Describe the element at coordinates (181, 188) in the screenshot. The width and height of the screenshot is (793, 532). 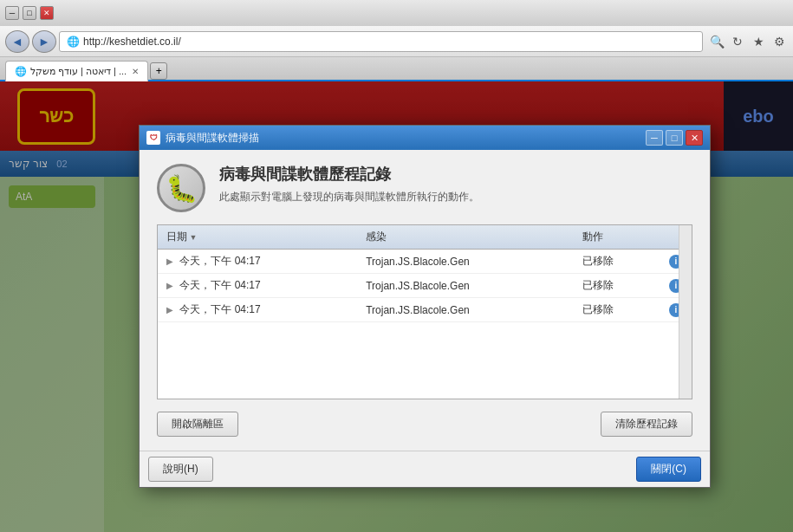
I see `bug-icon: 🐛` at that location.